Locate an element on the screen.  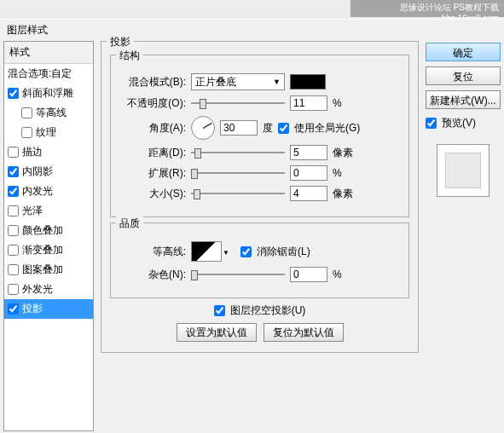
angle-dial is located at coordinates (203, 128).